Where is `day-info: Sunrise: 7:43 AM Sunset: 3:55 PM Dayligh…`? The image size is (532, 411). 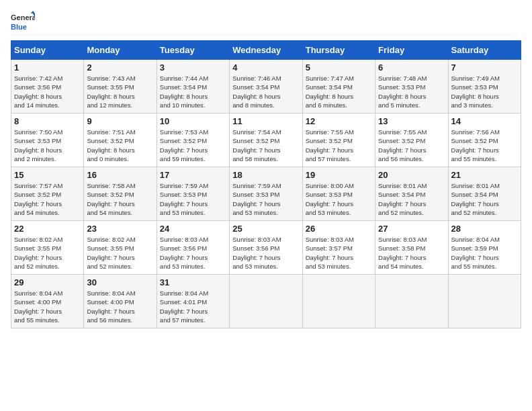 day-info: Sunrise: 7:43 AM Sunset: 3:55 PM Dayligh… is located at coordinates (120, 91).